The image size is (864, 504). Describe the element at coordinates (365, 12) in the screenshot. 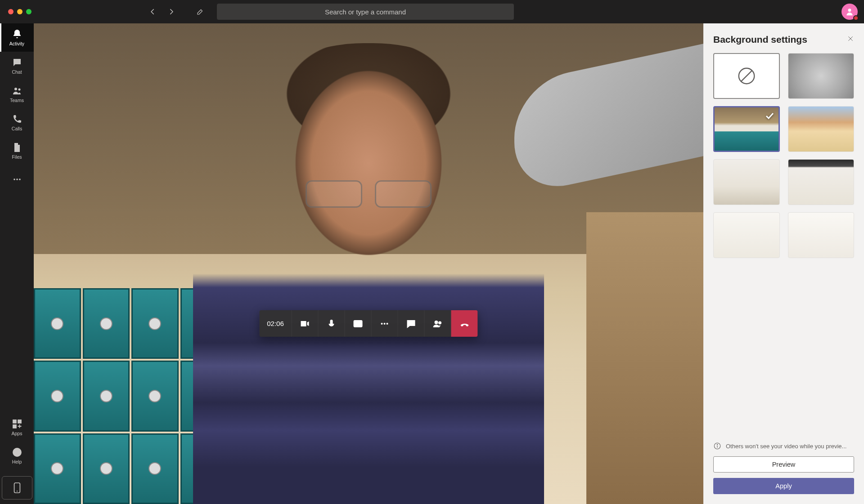

I see `search-input: Search or type a command` at that location.